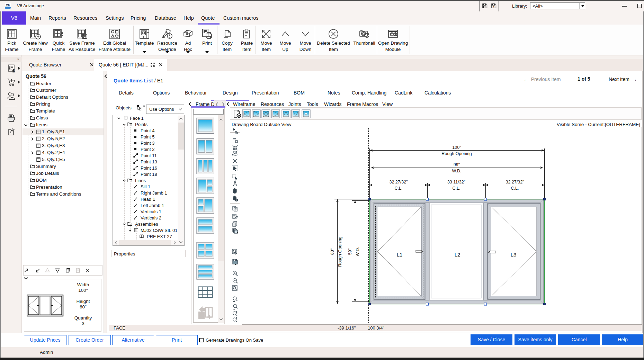 The width and height of the screenshot is (644, 360). What do you see at coordinates (456, 147) in the screenshot?
I see `svg-text: 100"` at bounding box center [456, 147].